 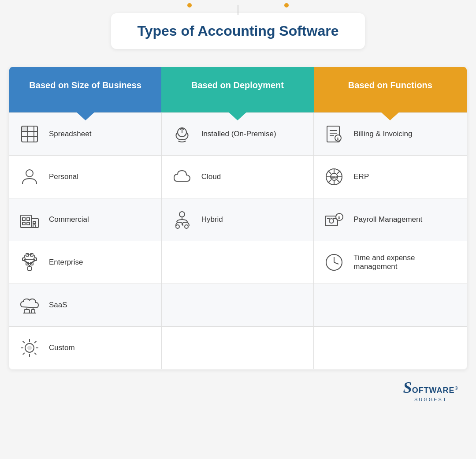 I want to click on cell-content-r3-c2: Time and expense management, so click(x=390, y=262).